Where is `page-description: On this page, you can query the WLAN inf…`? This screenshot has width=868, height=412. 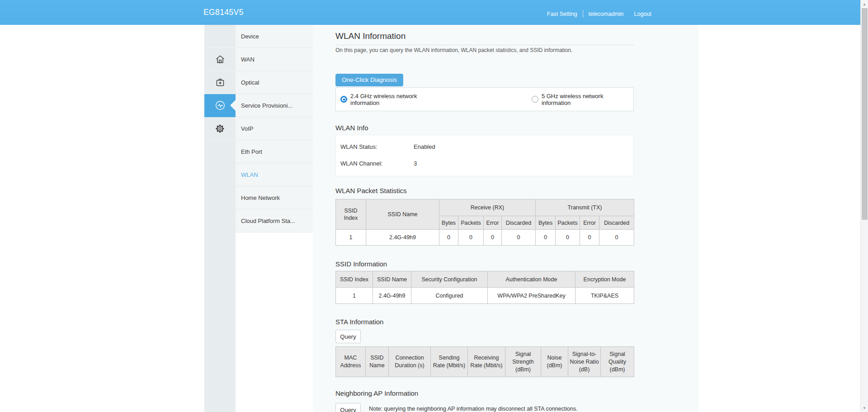 page-description: On this page, you can query the WLAN inf… is located at coordinates (485, 50).